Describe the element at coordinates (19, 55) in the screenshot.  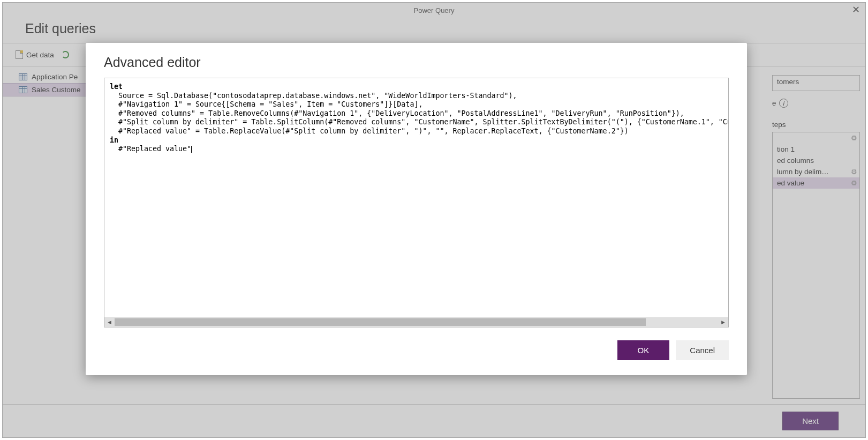
I see `document-icon` at that location.